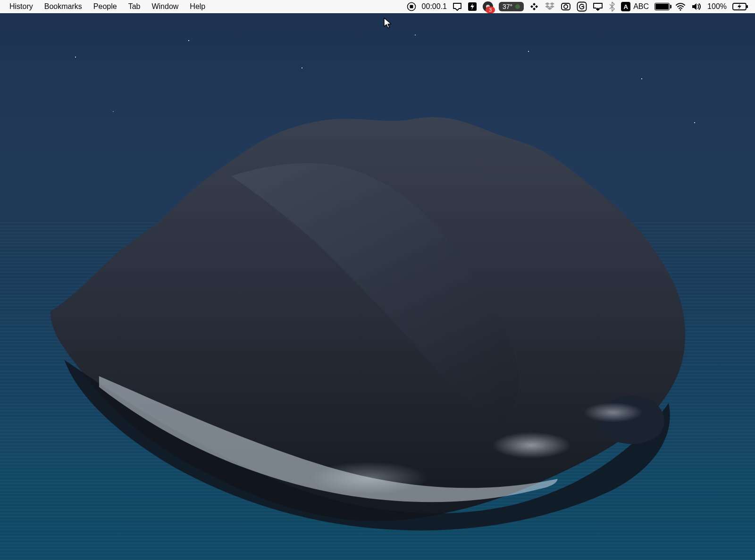 The width and height of the screenshot is (755, 560). I want to click on airplay-icon, so click(598, 7).